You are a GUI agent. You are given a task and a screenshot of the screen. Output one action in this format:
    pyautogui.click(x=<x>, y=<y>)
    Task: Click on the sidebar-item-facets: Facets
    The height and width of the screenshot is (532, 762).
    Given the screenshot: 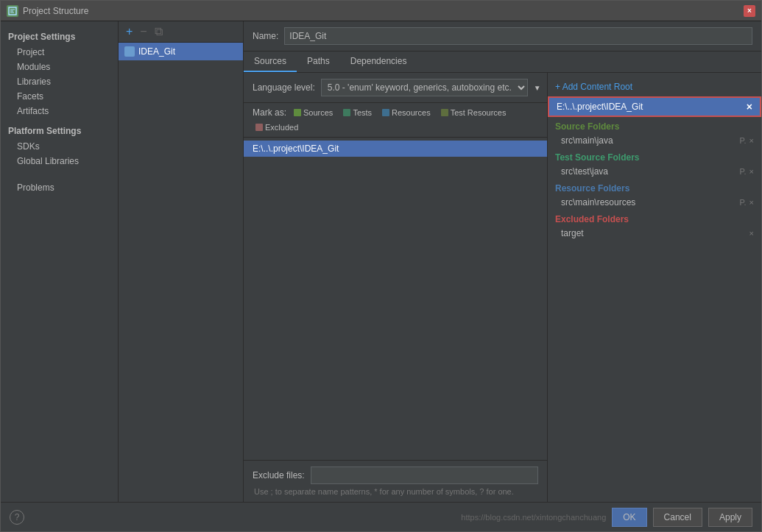 What is the action you would take?
    pyautogui.click(x=59, y=96)
    